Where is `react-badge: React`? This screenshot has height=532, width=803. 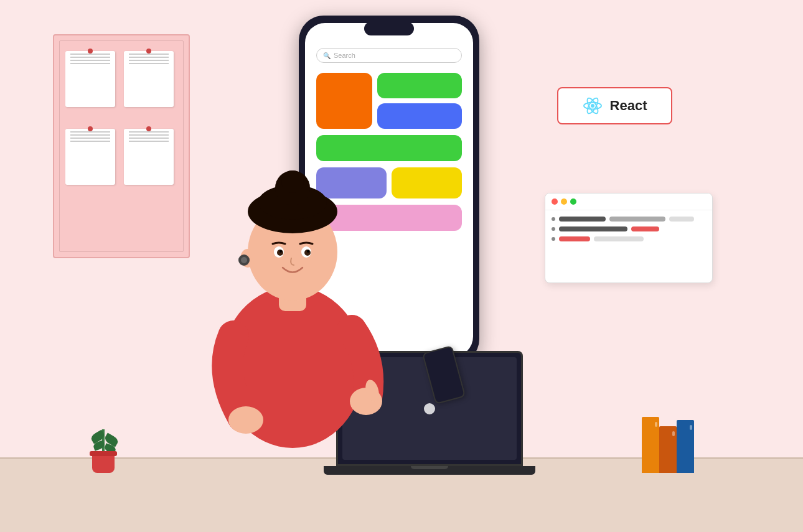 react-badge: React is located at coordinates (615, 106).